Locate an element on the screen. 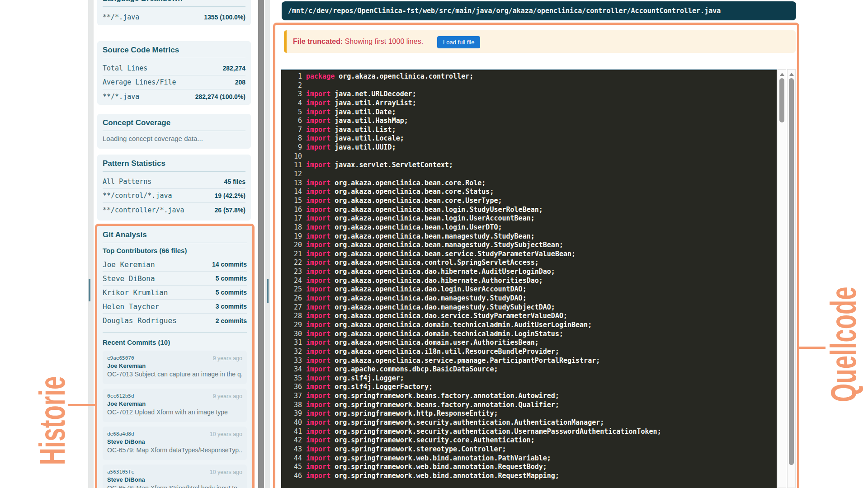 The image size is (868, 488). stat-row: **/control/*.java19 (42.2%) is located at coordinates (174, 196).